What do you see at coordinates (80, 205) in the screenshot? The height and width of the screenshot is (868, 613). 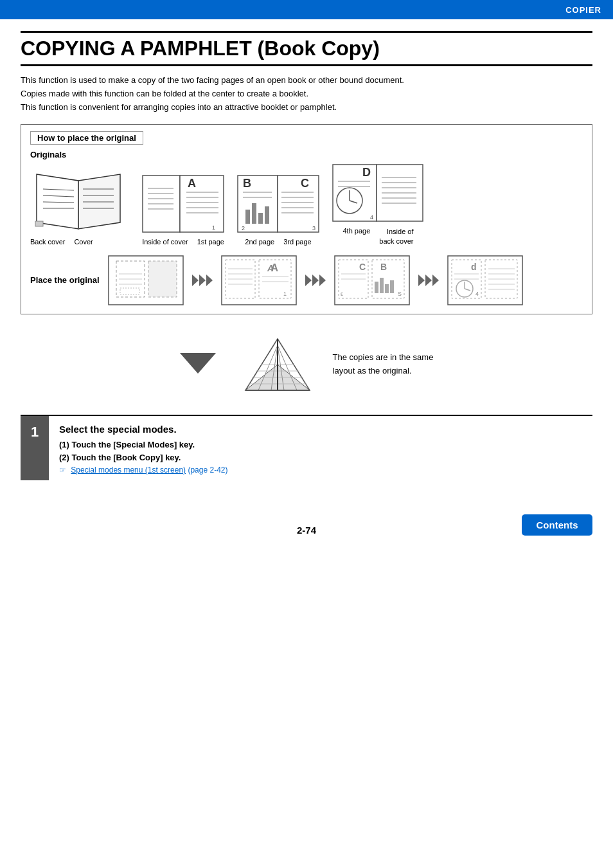 I see `book-open-item: Back cover Cover` at bounding box center [80, 205].